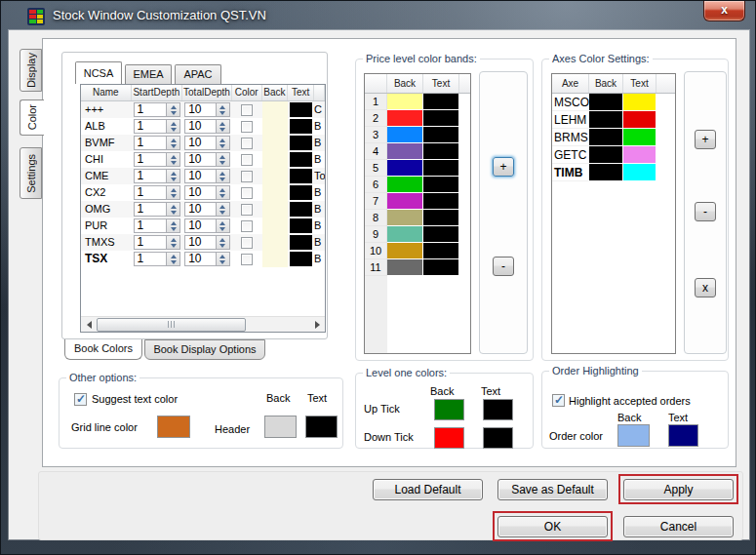  Describe the element at coordinates (705, 139) in the screenshot. I see `add-axe-button: +` at that location.